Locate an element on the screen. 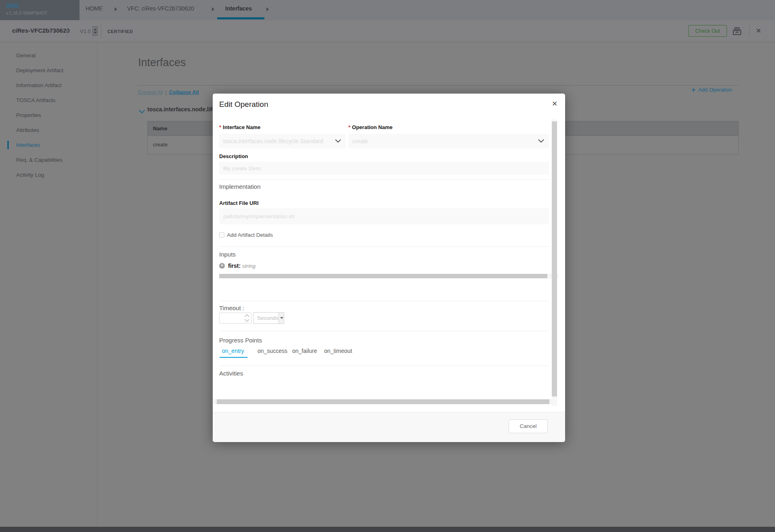  page-title: Interfaces is located at coordinates (162, 63).